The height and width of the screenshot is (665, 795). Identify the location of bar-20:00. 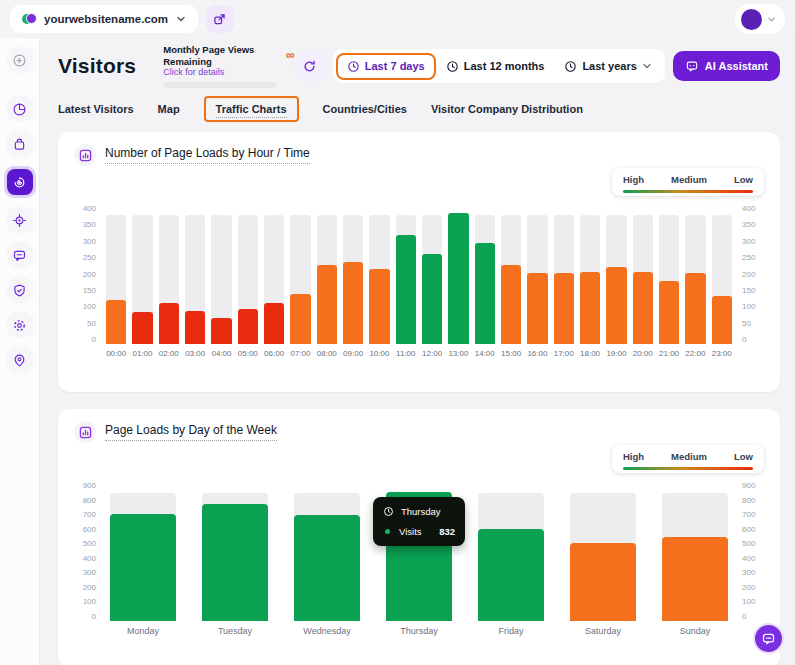
(643, 308).